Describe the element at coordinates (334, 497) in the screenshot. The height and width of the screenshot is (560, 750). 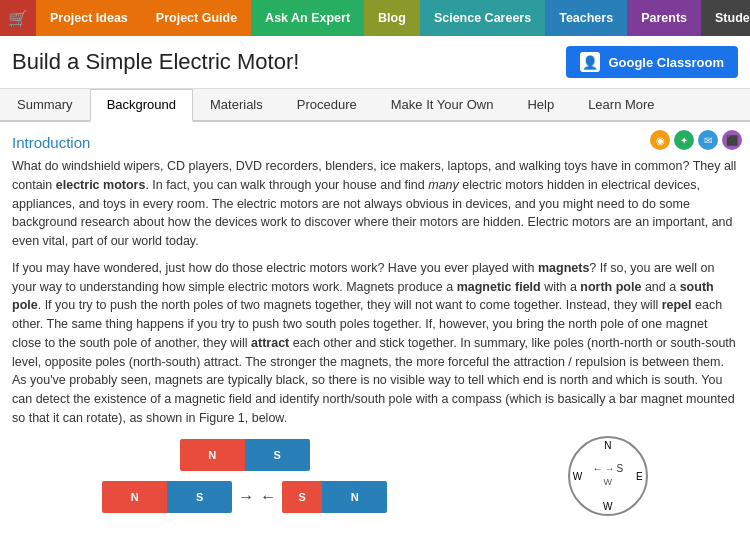
I see `magnet-2-right: S N` at that location.